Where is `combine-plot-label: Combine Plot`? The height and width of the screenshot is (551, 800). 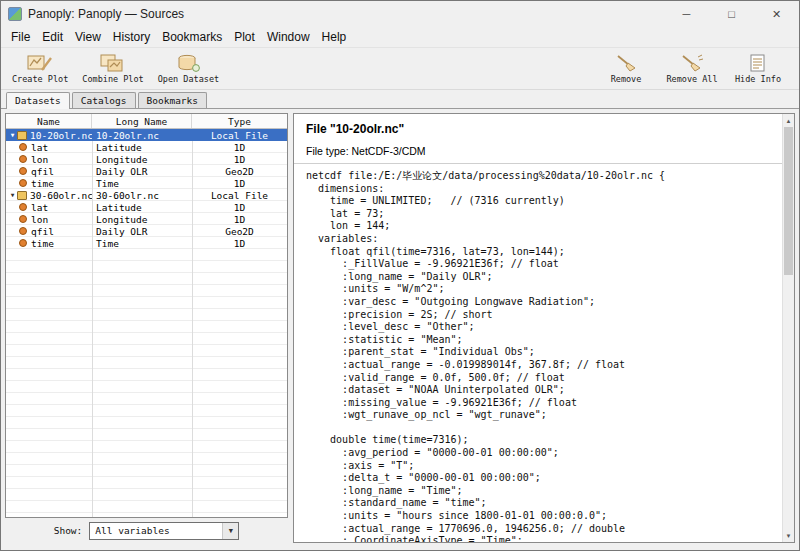 combine-plot-label: Combine Plot is located at coordinates (112, 79).